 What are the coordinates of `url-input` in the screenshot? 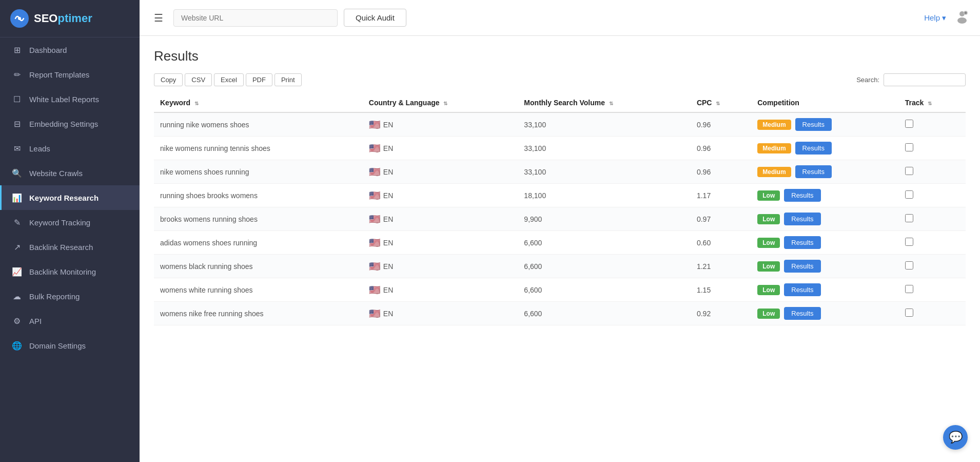 It's located at (256, 18).